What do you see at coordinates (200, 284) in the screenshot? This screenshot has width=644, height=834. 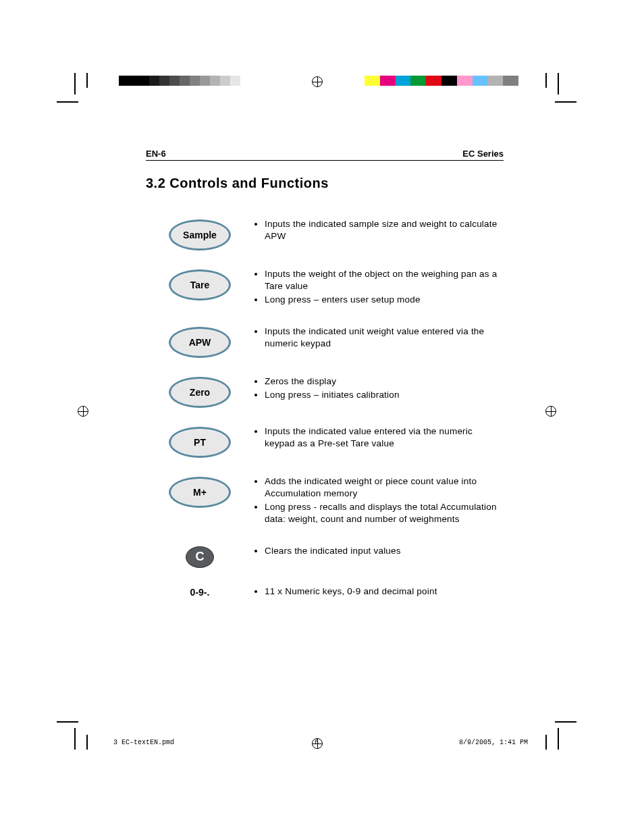 I see `control-button-col: Tare` at bounding box center [200, 284].